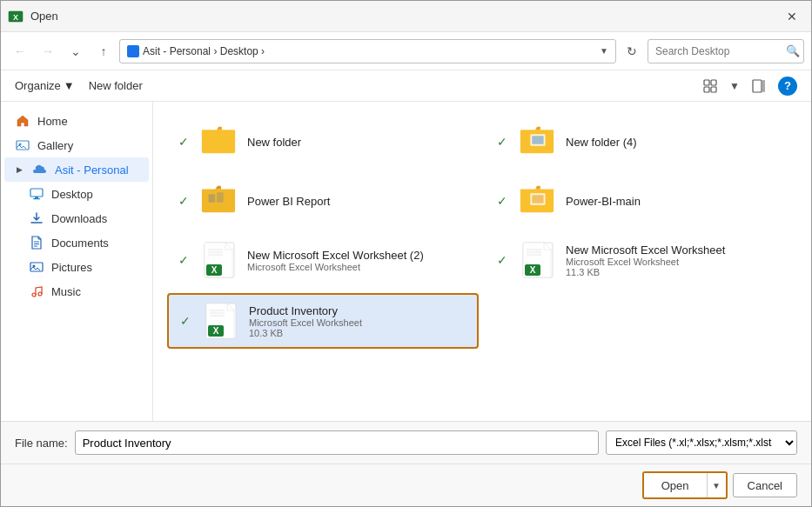 The height and width of the screenshot is (507, 812). I want to click on organize-bar: Organize ▼ New folder ▼ ?, so click(406, 86).